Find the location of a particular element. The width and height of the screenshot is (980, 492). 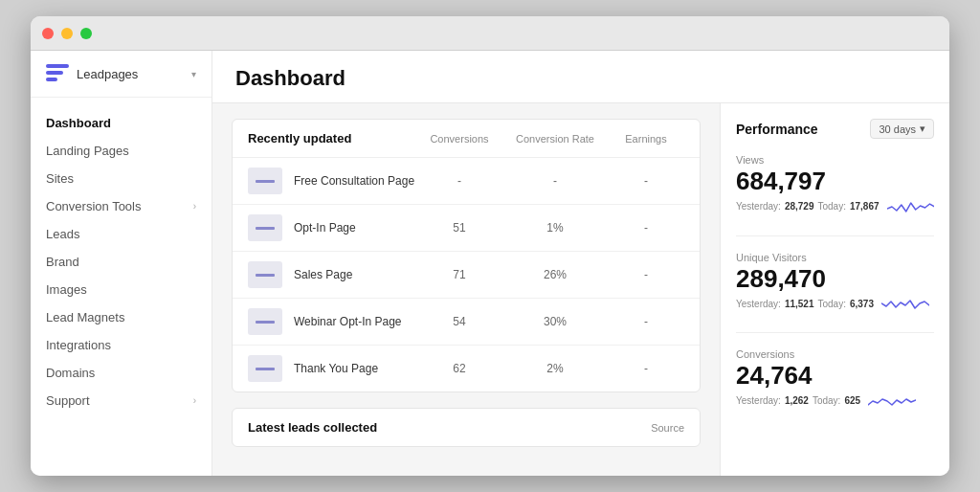

page-name: Webinar Opt-In Page is located at coordinates (355, 322).